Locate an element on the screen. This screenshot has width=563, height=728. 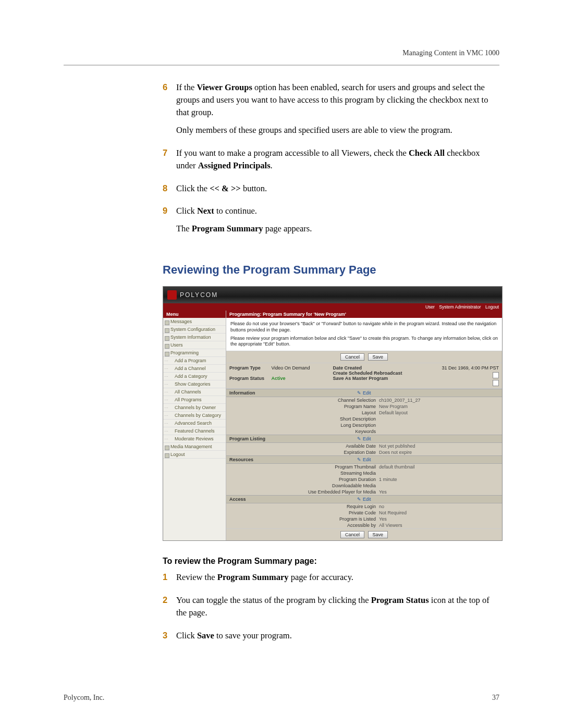
kv-row: Keywords is located at coordinates (364, 431).